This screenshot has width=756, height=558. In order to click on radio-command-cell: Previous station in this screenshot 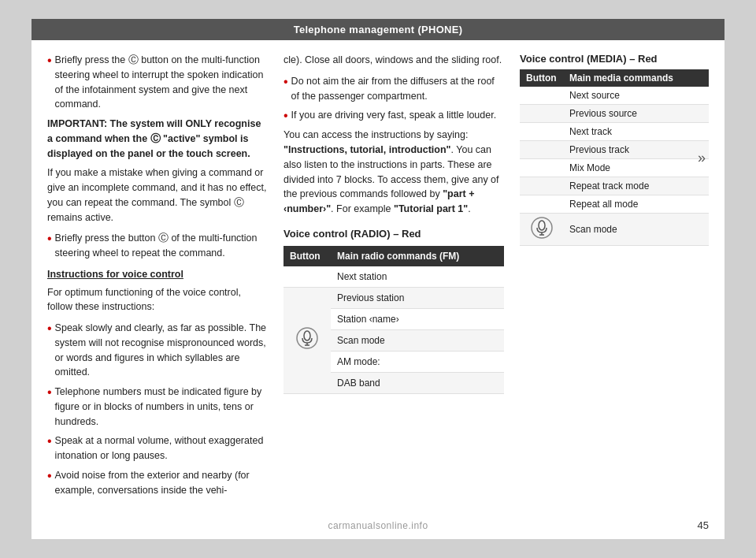, I will do `click(417, 298)`.